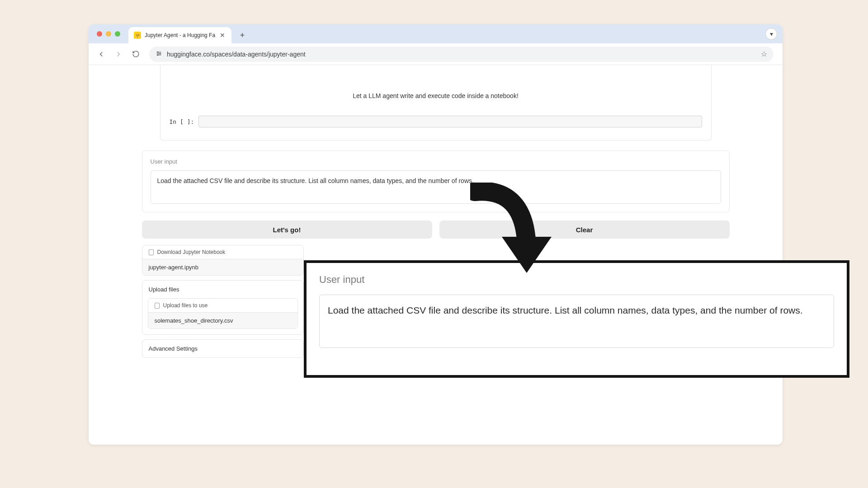 Image resolution: width=868 pixels, height=488 pixels. Describe the element at coordinates (223, 252) in the screenshot. I see `download-notebook-header: Download Jupyter Notebook` at that location.